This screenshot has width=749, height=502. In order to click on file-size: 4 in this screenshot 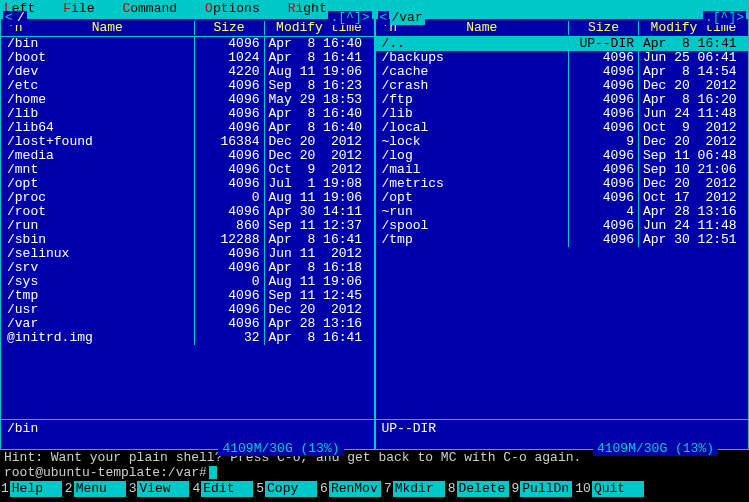, I will do `click(603, 212)`.